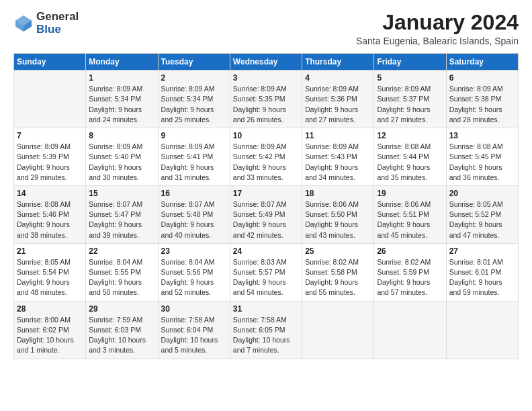 Image resolution: width=532 pixels, height=411 pixels. What do you see at coordinates (193, 272) in the screenshot?
I see `table-row: 23Sunrise: 8:04 AMSunset: 5:56 PMDayligh…` at bounding box center [193, 272].